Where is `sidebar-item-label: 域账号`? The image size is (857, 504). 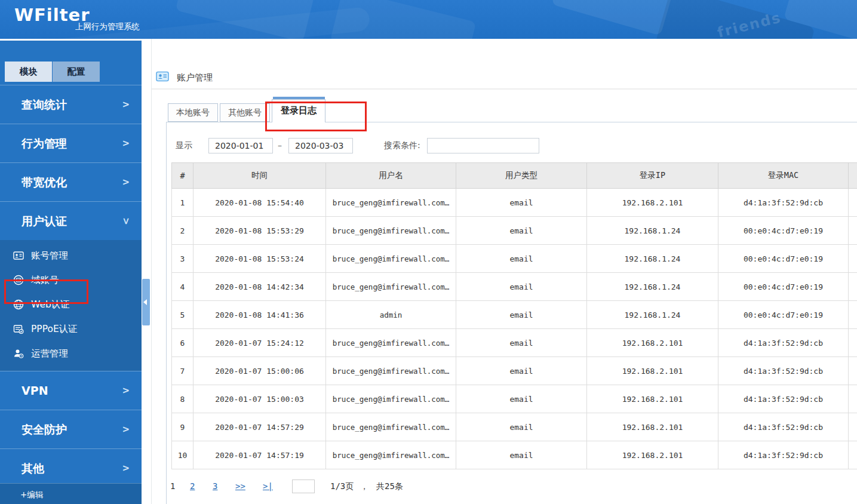 sidebar-item-label: 域账号 is located at coordinates (45, 280).